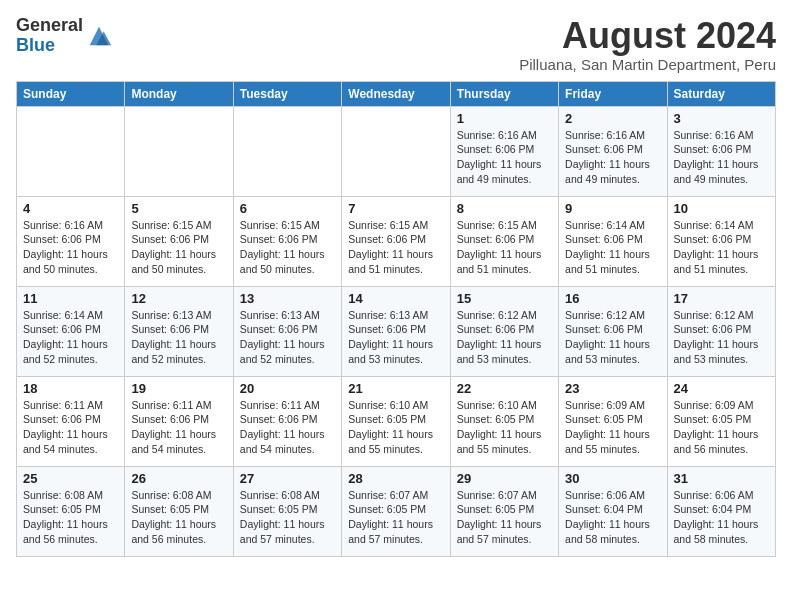 The width and height of the screenshot is (792, 612). I want to click on calendar-day-cell: 14Sunrise: 6:13 AM Sunset: 6:06 PM Dayli…, so click(396, 331).